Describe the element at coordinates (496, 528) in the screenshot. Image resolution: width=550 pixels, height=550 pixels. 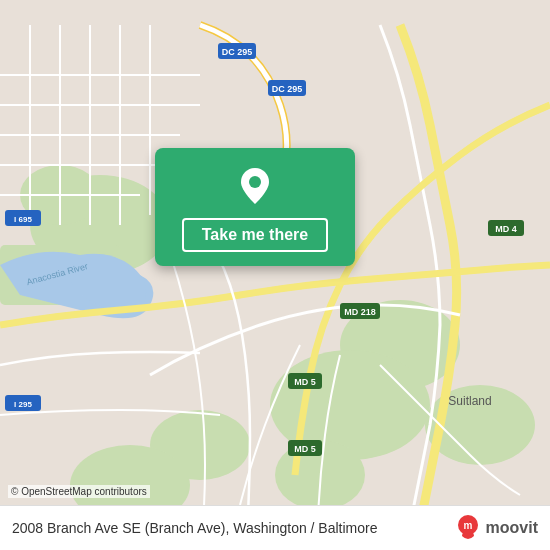
I see `moovit-logo: m moovit` at that location.